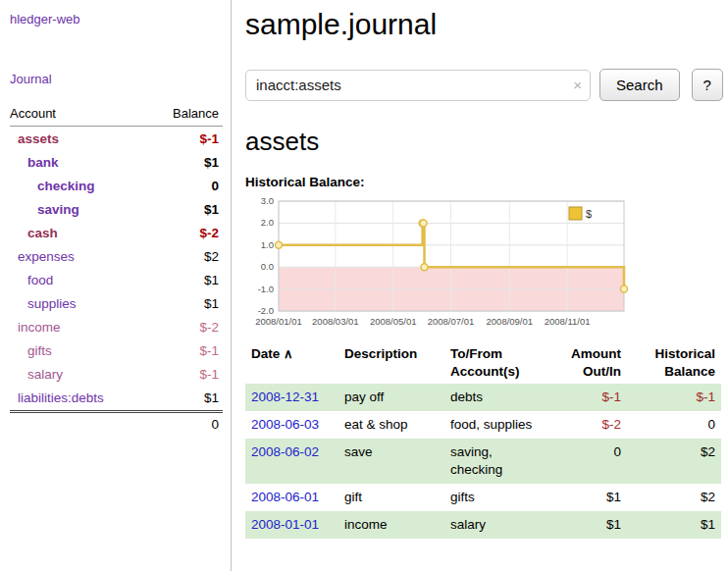  What do you see at coordinates (391, 497) in the screenshot?
I see `transaction-description: gift` at bounding box center [391, 497].